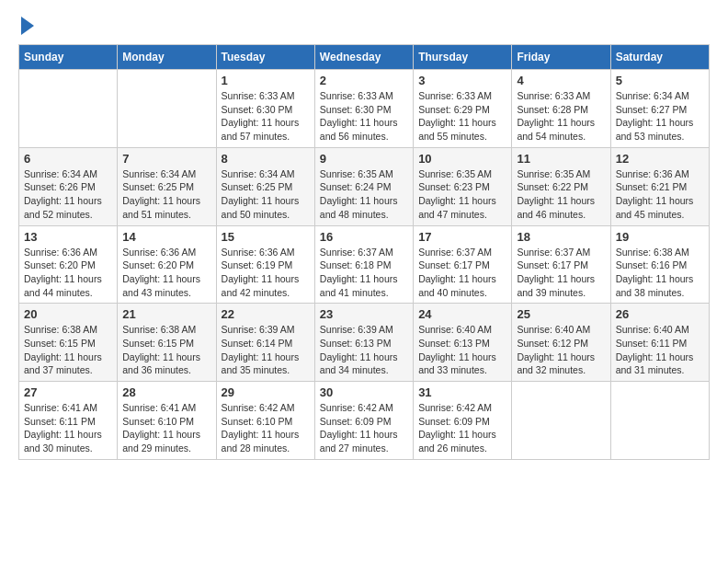 The width and height of the screenshot is (728, 563). I want to click on calendar-cell: 15Sunrise: 6:36 AM Sunset: 6:19 PM Dayli…, so click(265, 265).